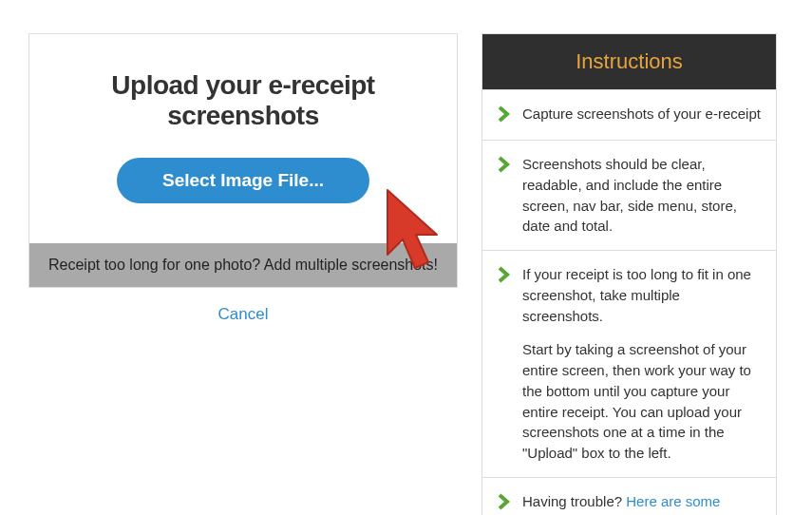 The image size is (812, 515). Describe the element at coordinates (243, 306) in the screenshot. I see `cancel-link: Cancel` at that location.